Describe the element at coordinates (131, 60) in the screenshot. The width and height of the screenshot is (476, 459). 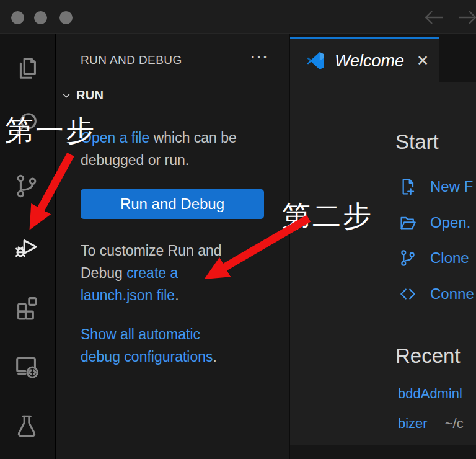
I see `sidebar-title: RUN AND DEBUG` at that location.